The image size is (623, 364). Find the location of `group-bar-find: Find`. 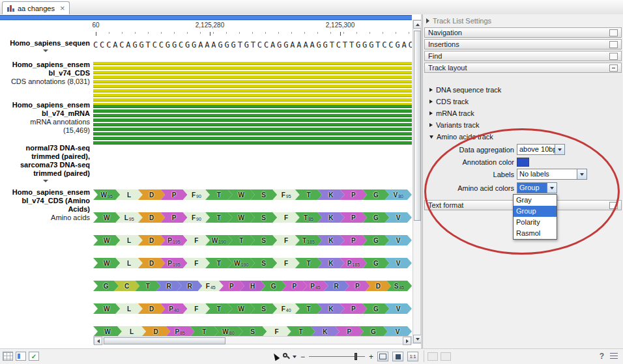

group-bar-find: Find is located at coordinates (523, 56).